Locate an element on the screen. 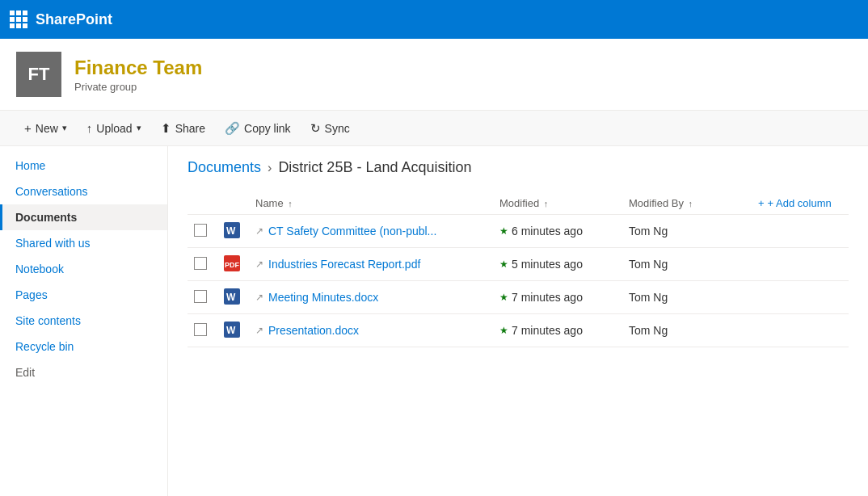 This screenshot has height=496, width=868. file-name-cell: ↗ Presentation.docx is located at coordinates (371, 331).